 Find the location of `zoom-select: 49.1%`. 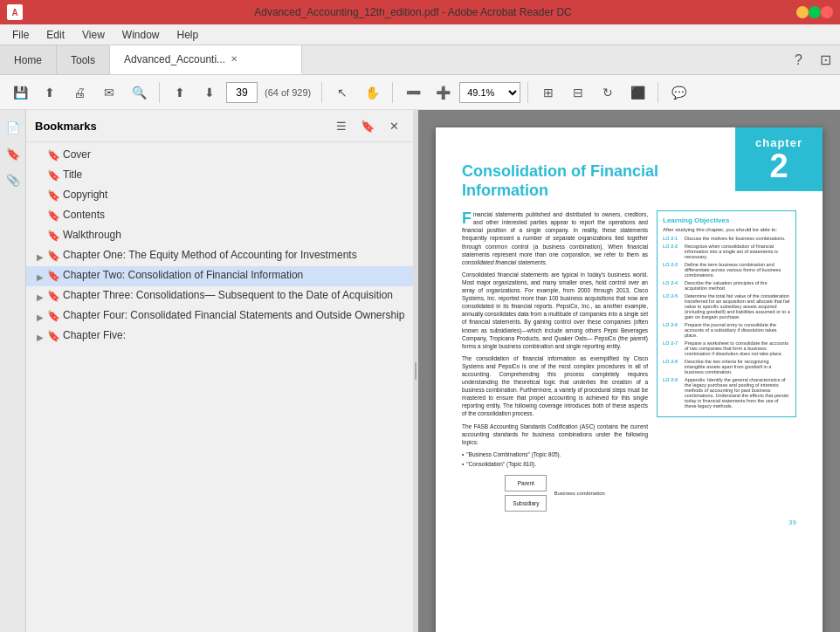

zoom-select: 49.1% is located at coordinates (490, 93).